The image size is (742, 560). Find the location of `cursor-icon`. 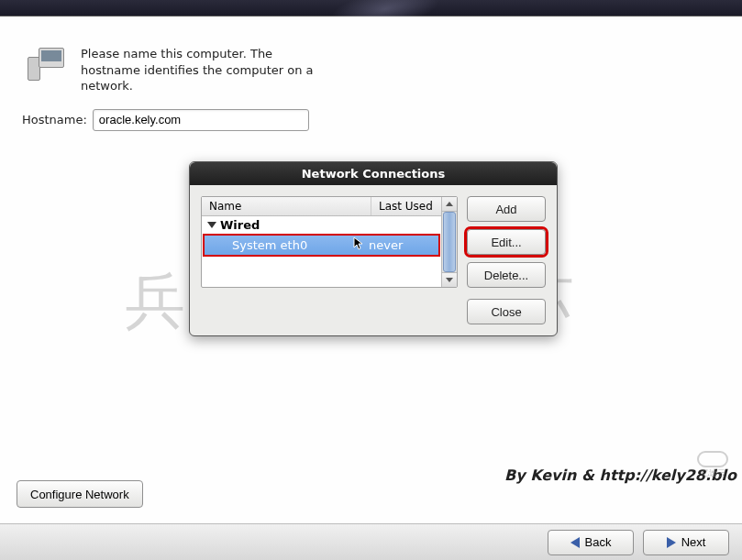

cursor-icon is located at coordinates (359, 244).